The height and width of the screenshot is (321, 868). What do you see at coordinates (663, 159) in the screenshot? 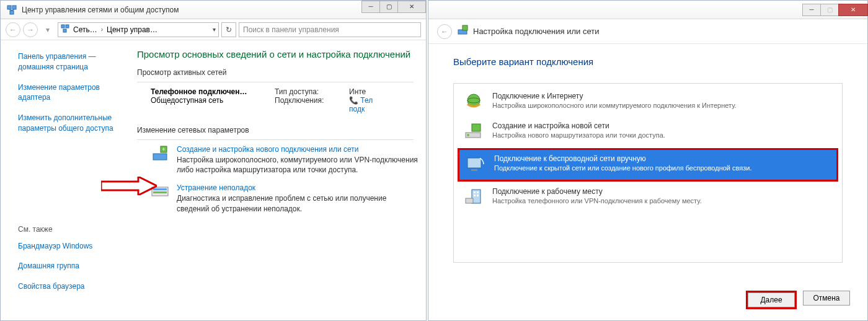
I see `option-title: Подключение к беспроводной сети вручную` at bounding box center [663, 159].